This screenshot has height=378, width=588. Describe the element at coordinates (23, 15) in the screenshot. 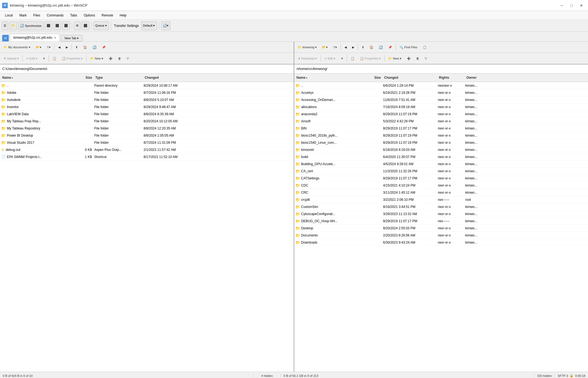

I see `menu-mark: Mark` at that location.